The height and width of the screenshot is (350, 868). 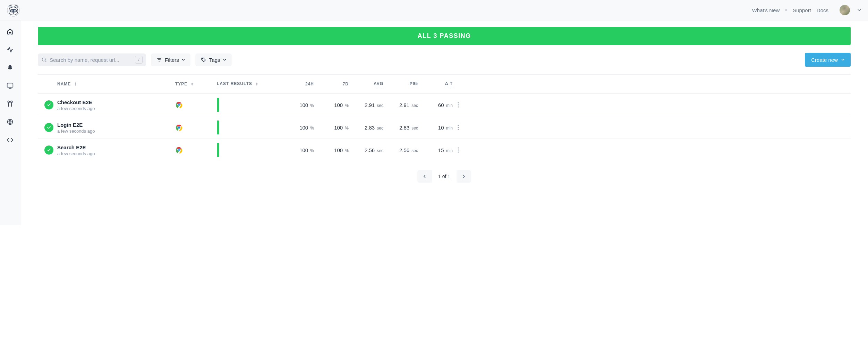 I want to click on create-new-button: Create new, so click(x=828, y=60).